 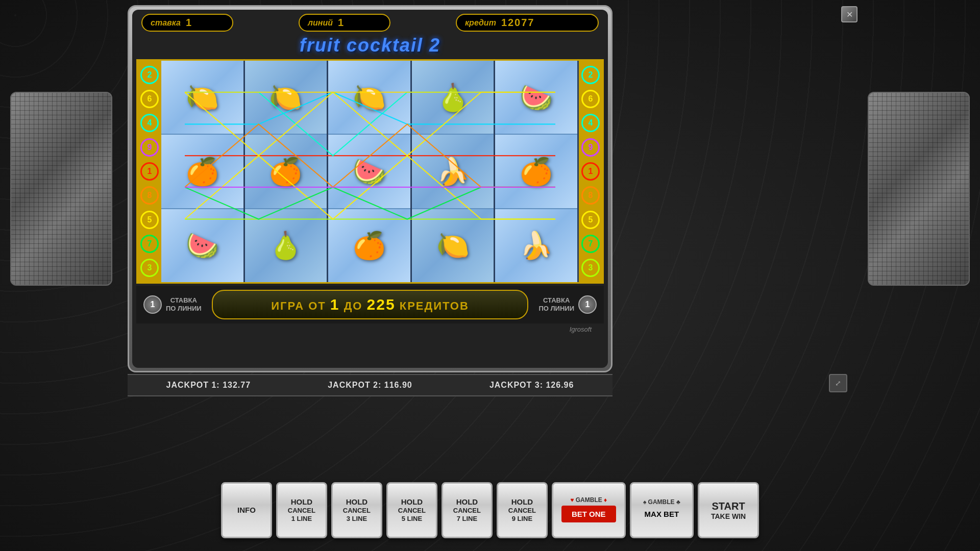 I want to click on hold-cancel-1-button: HOLD CANCEL 1 LINE, so click(x=302, y=510).